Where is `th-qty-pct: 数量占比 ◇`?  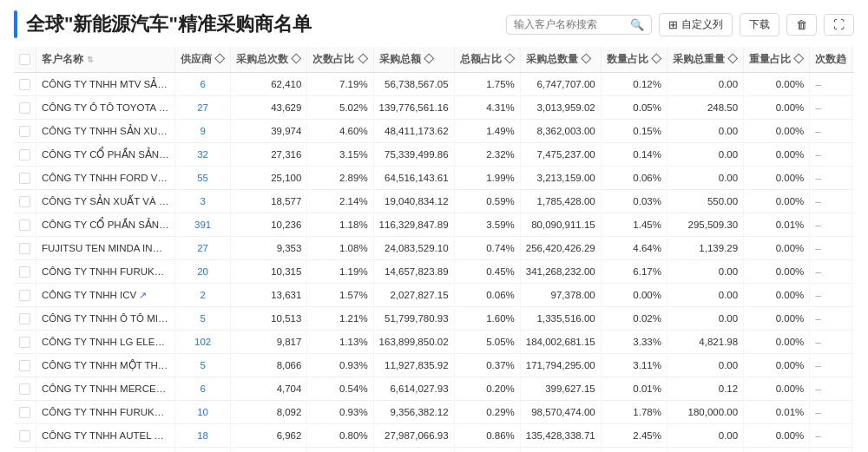
th-qty-pct: 数量占比 ◇ is located at coordinates (634, 60).